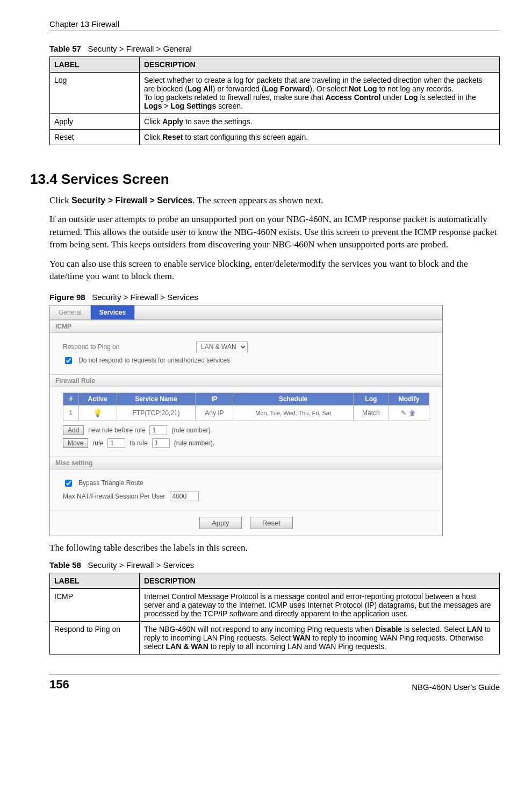 Image resolution: width=532 pixels, height=797 pixels. I want to click on tab-services: Services, so click(113, 312).